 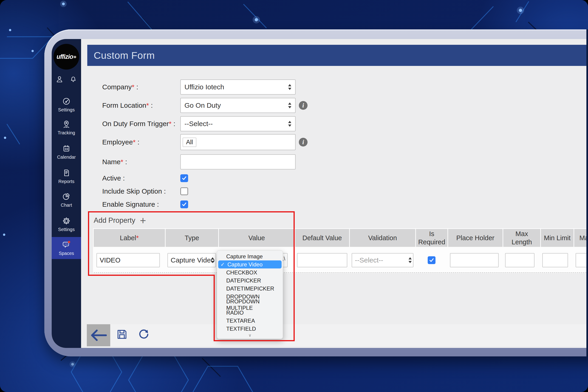 I want to click on sidebar-item-settings-2: Settings, so click(x=66, y=224).